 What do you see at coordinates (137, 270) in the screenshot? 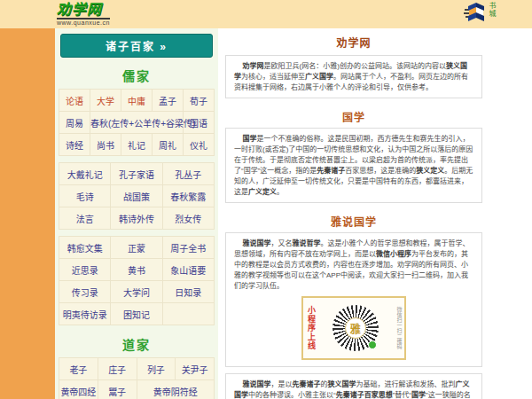
I see `table-row: 近思录黄书象山语要` at bounding box center [137, 270].